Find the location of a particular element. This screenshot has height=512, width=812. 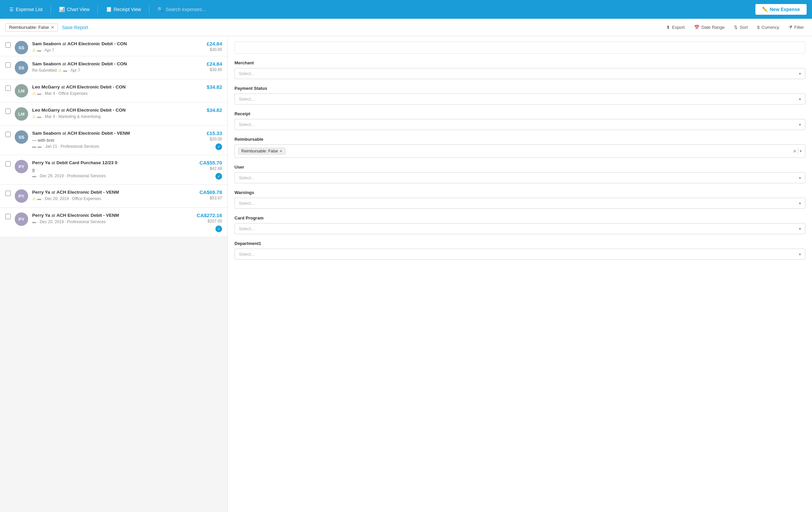

amount-primary: CA$55.70 is located at coordinates (211, 163).